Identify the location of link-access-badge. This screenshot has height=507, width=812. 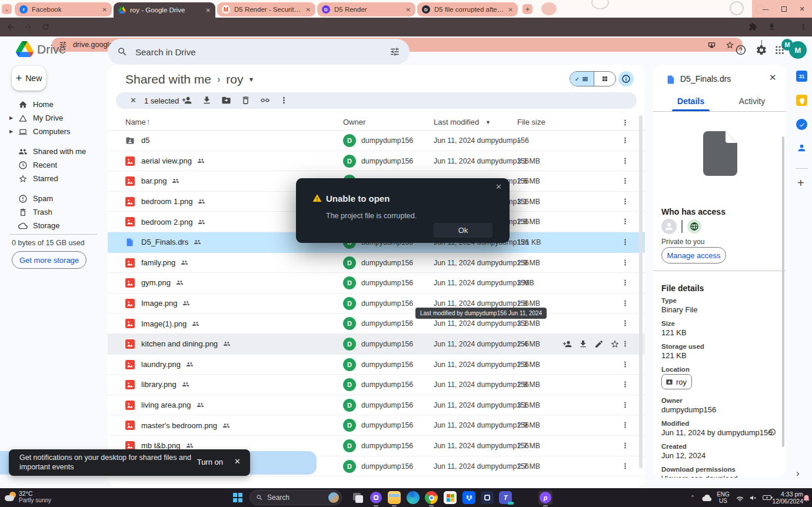
(694, 226).